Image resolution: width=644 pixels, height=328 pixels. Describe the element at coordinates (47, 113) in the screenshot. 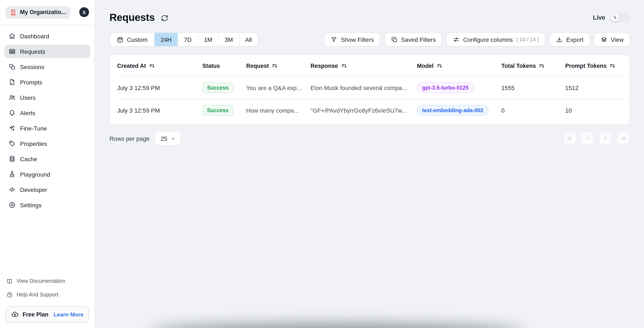

I see `sidebar-item-alerts: Alerts` at that location.